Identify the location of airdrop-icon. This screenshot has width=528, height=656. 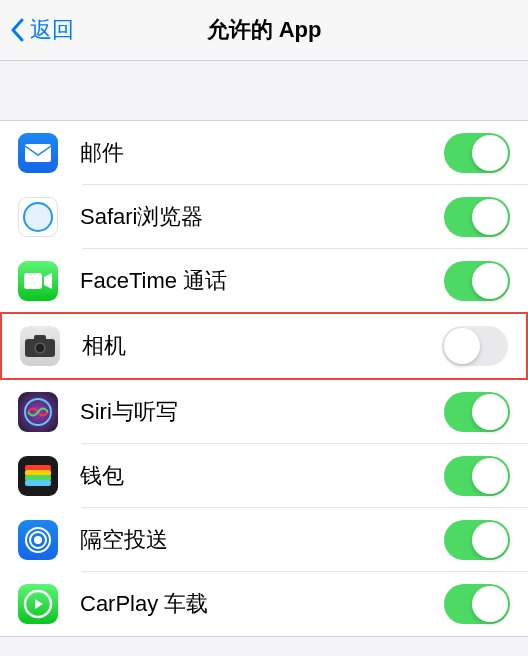
(38, 540).